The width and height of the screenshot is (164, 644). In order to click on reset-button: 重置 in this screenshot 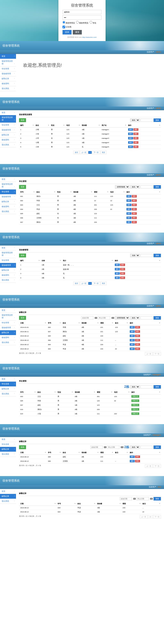, I will do `click(77, 32)`.